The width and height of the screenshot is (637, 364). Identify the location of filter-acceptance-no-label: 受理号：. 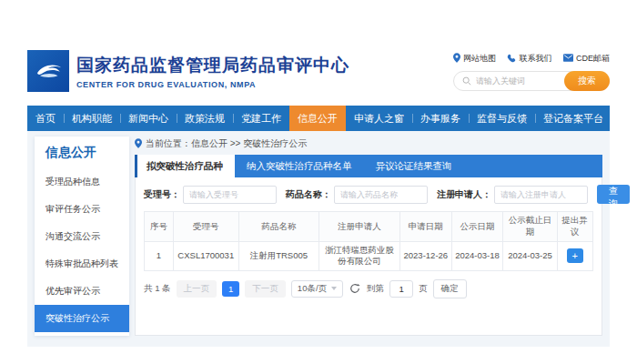
(162, 195).